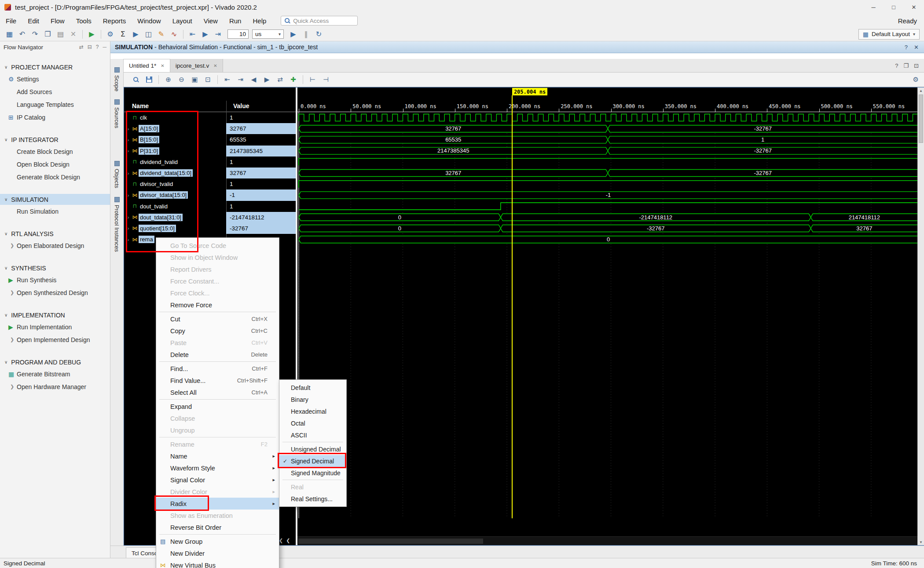 The image size is (924, 568). Describe the element at coordinates (81, 47) in the screenshot. I see `flow-options-icon: ⇄` at that location.